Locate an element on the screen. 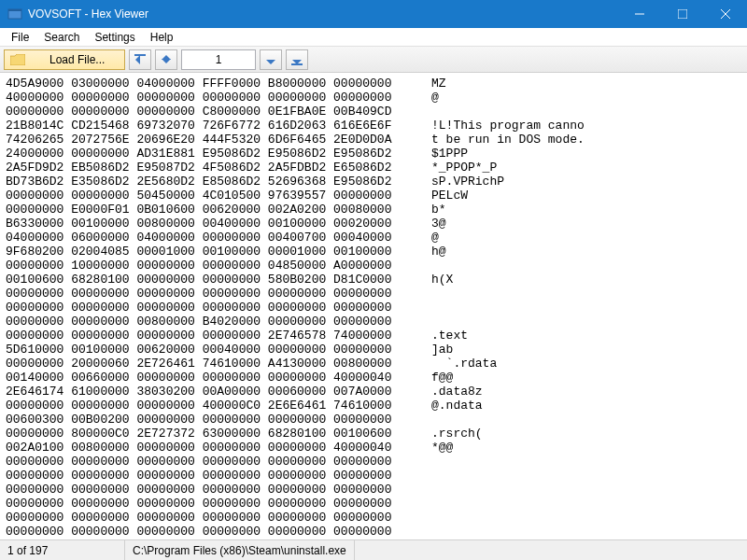  hex-row: 00100600 68280100 00000000 00000000 580B… is located at coordinates (374, 280).